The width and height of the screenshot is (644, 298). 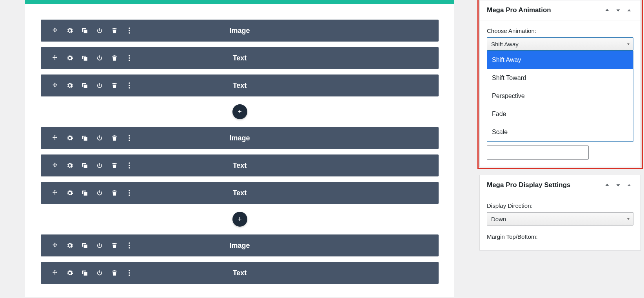 What do you see at coordinates (545, 185) in the screenshot?
I see `panel-title: Mega Pro Display Settings` at bounding box center [545, 185].